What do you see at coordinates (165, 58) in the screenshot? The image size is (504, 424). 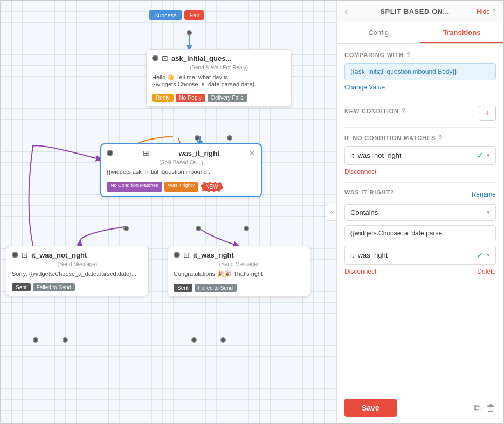 I see `message-icon: ⊡` at bounding box center [165, 58].